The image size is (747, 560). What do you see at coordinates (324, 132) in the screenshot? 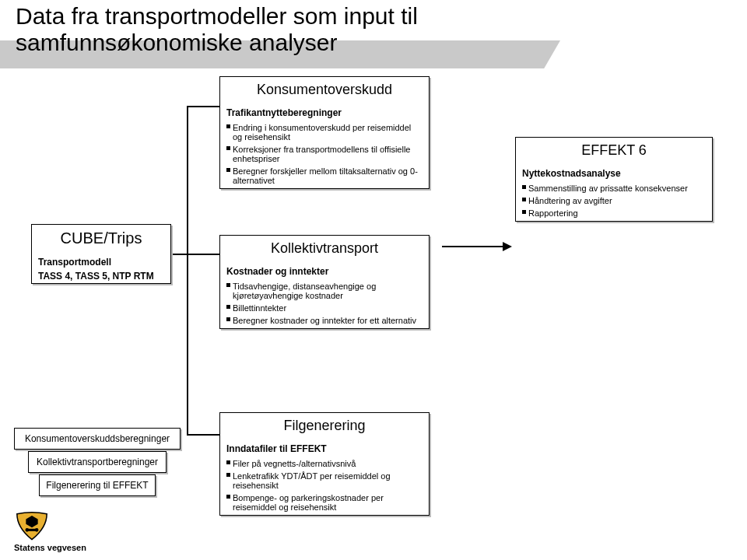
I see `box-konsumentoverskudd: Konsumentoverskudd Trafikantnytteberegni…` at bounding box center [324, 132].